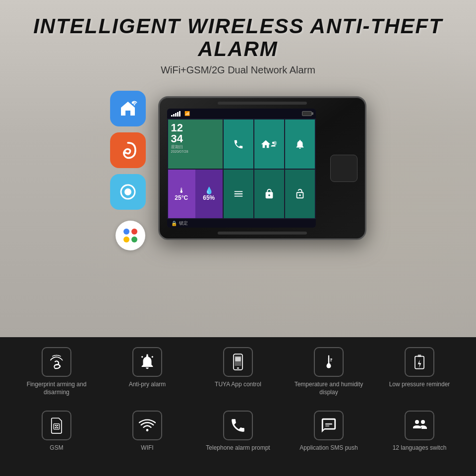  I want to click on time-cell: 1234 星期日 2020/07/28, so click(195, 144).